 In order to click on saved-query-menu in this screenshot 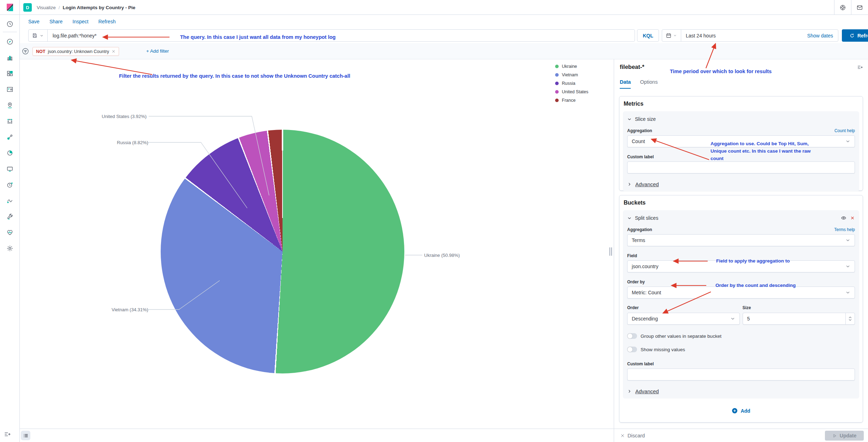, I will do `click(38, 35)`.